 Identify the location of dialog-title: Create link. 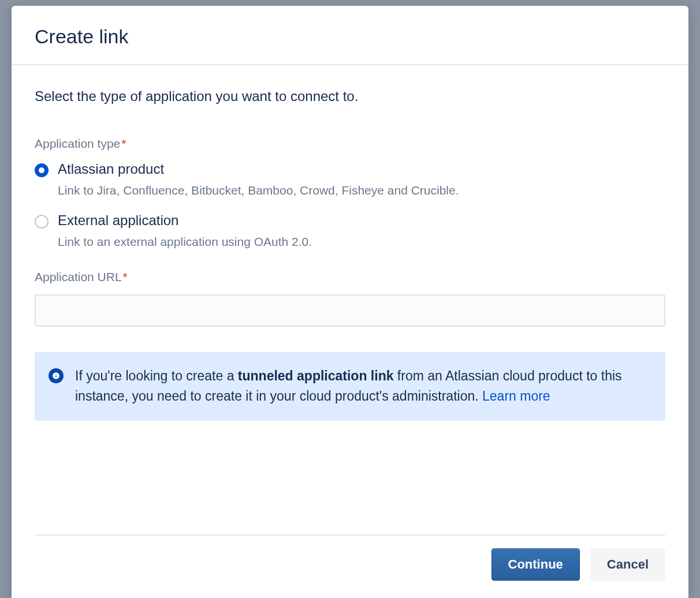
(350, 37).